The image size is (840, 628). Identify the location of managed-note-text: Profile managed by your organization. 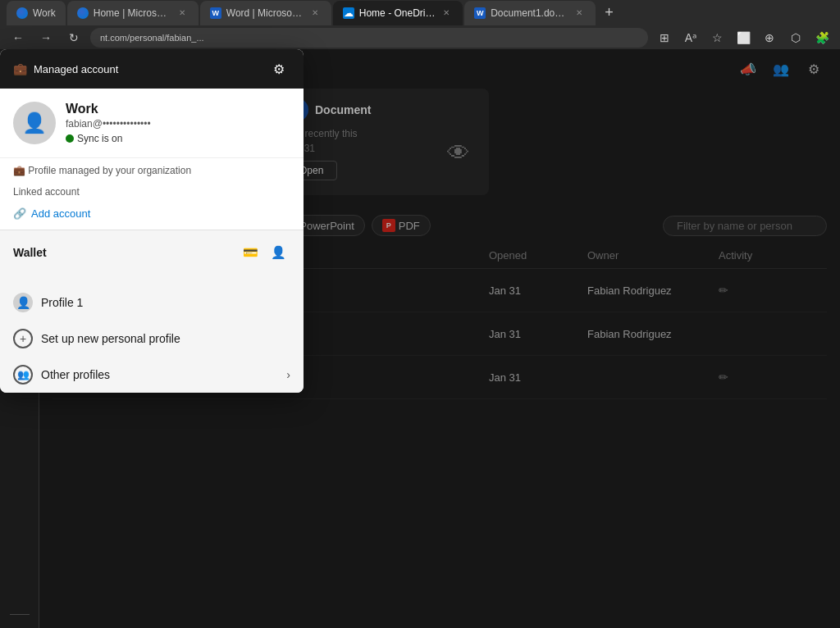
(110, 171).